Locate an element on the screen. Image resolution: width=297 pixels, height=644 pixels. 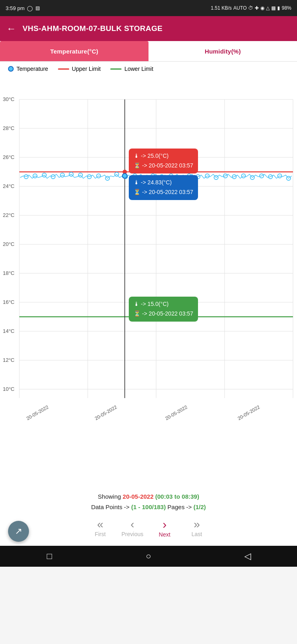
data-points-label: Data Points -> is located at coordinates (110, 507).